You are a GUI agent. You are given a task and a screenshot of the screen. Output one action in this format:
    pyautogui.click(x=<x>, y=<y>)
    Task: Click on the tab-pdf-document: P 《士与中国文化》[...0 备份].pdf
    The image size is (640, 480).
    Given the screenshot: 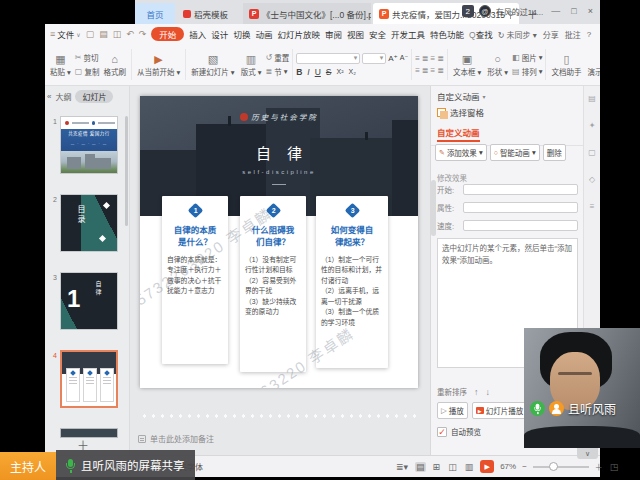 What is the action you would take?
    pyautogui.click(x=307, y=14)
    